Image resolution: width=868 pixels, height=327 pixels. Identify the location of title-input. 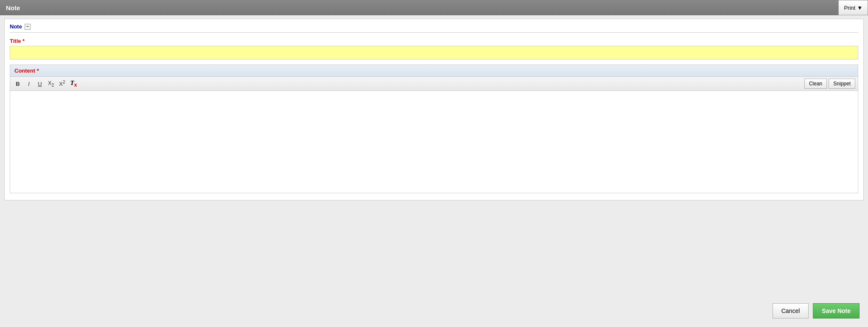
(434, 53).